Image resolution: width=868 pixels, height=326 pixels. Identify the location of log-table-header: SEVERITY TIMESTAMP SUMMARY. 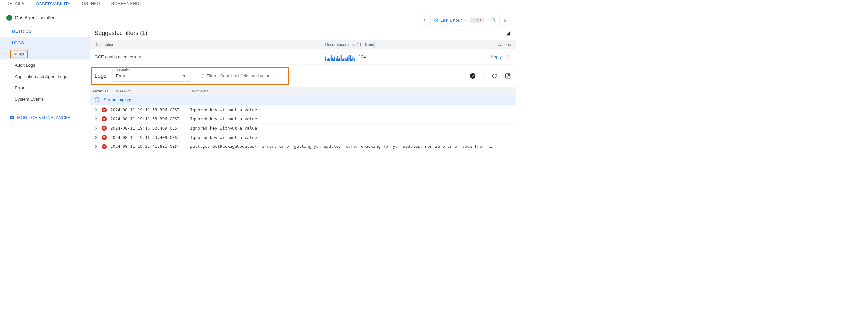
(303, 91).